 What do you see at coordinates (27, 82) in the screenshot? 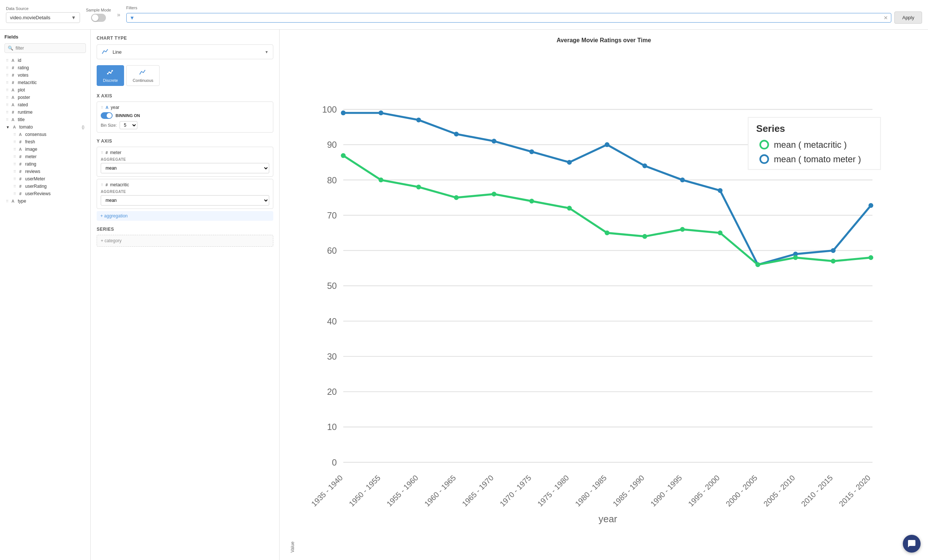
I see `field-name-metacritic: metacritic` at bounding box center [27, 82].